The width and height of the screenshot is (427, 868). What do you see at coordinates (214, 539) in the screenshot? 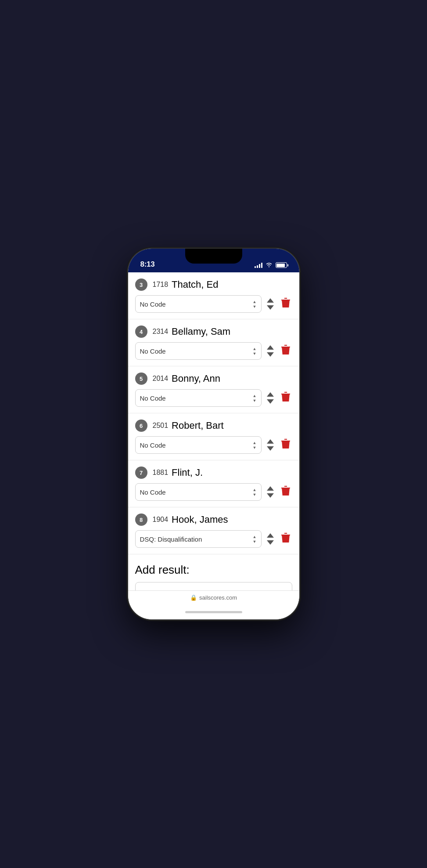
I see `competitor-controls: DSQ: Disqualification ▲▼` at bounding box center [214, 539].